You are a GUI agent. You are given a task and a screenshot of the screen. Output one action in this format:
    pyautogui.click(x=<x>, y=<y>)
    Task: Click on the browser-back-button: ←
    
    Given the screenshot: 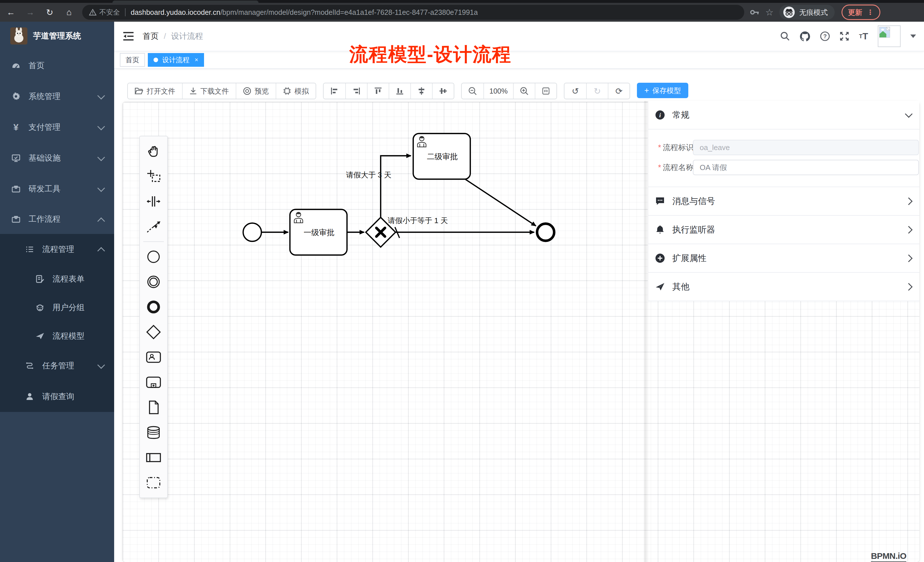 What is the action you would take?
    pyautogui.click(x=11, y=12)
    